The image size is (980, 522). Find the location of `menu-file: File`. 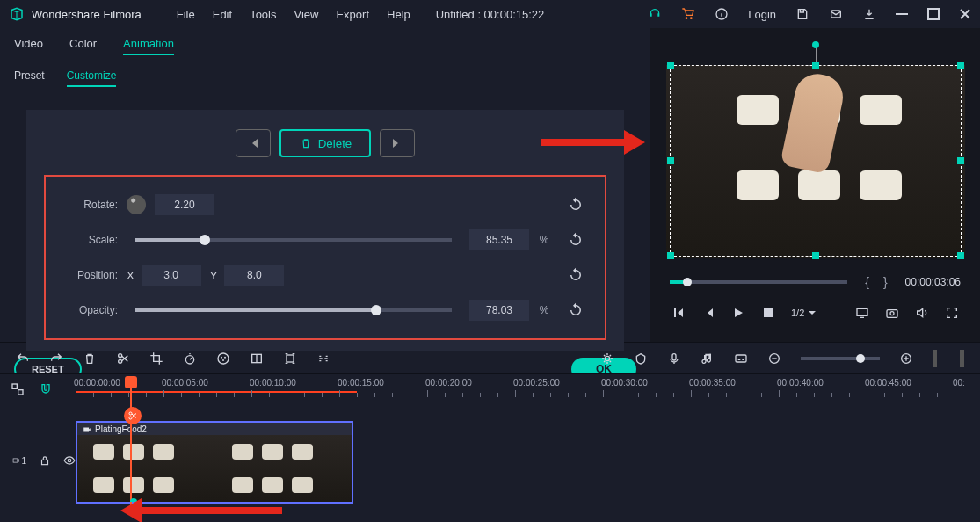

menu-file: File is located at coordinates (186, 14).